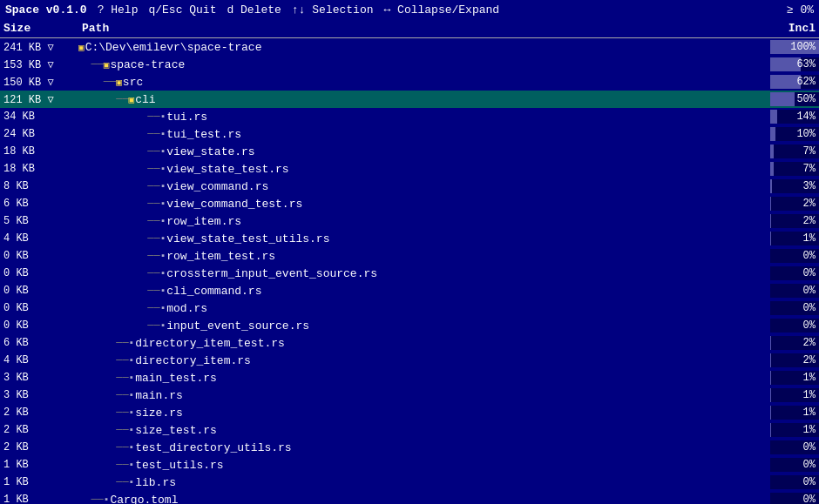 The height and width of the screenshot is (504, 819). What do you see at coordinates (793, 99) in the screenshot?
I see `row-incl: 50%` at bounding box center [793, 99].